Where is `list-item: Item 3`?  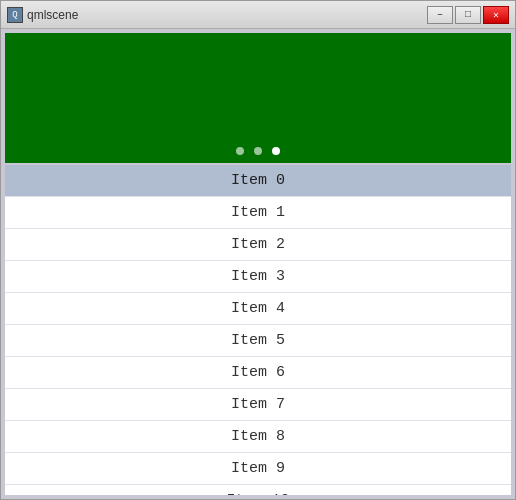 list-item: Item 3 is located at coordinates (258, 277).